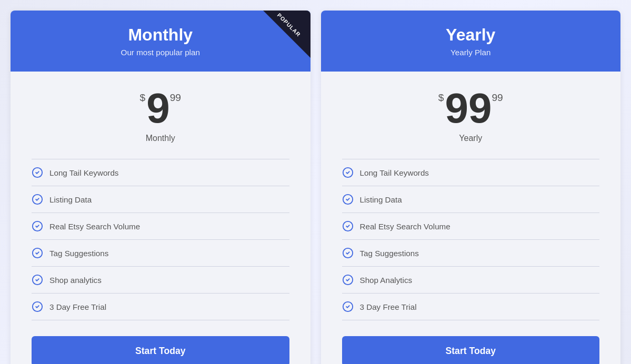  Describe the element at coordinates (287, 34) in the screenshot. I see `popular-badge: POPULAR` at that location.